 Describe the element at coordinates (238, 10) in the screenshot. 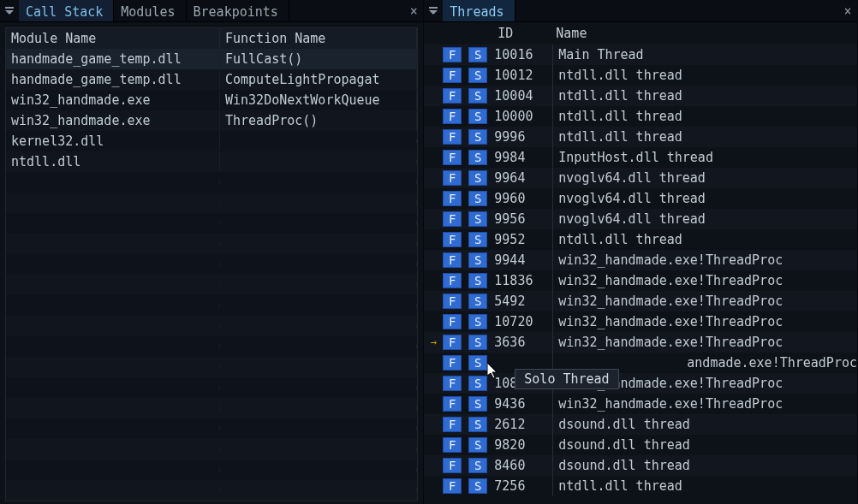

I see `tab-breakpoints: Breakpoints` at that location.